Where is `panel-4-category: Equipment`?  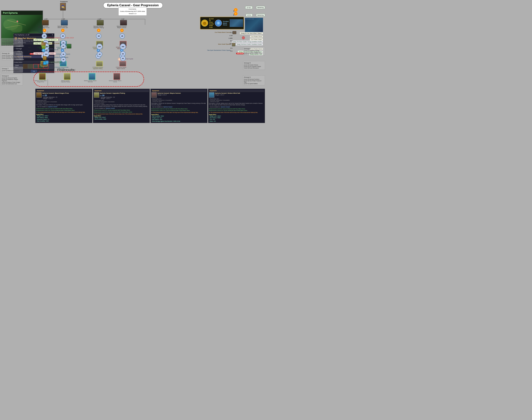
panel-4-category: Equipment is located at coordinates (237, 91).